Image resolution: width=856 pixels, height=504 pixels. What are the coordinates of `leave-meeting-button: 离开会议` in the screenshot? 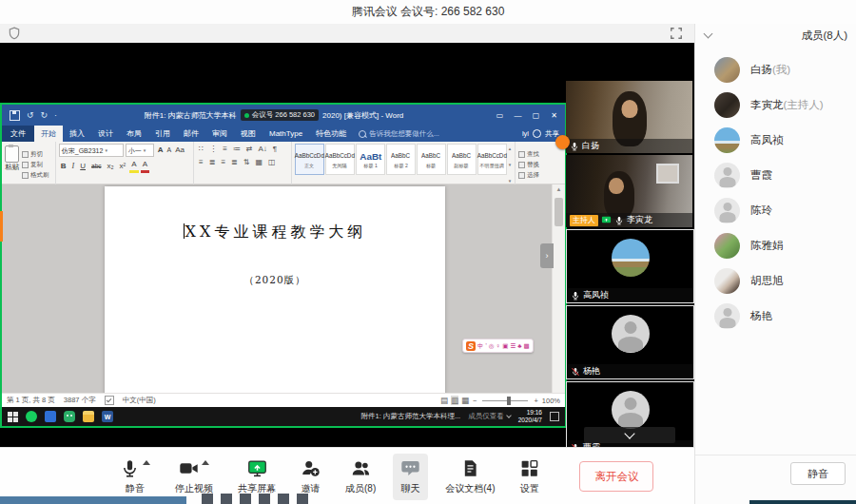 It's located at (616, 476).